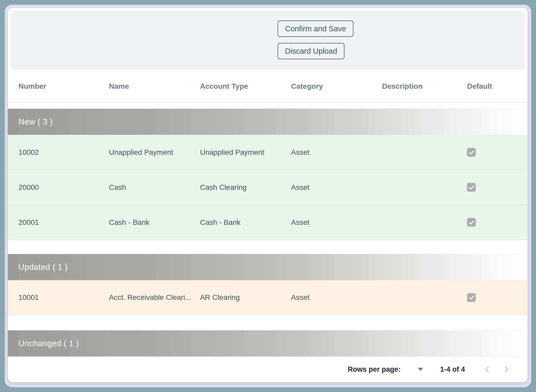  What do you see at coordinates (64, 297) in the screenshot?
I see `cell-number: 10001` at bounding box center [64, 297].